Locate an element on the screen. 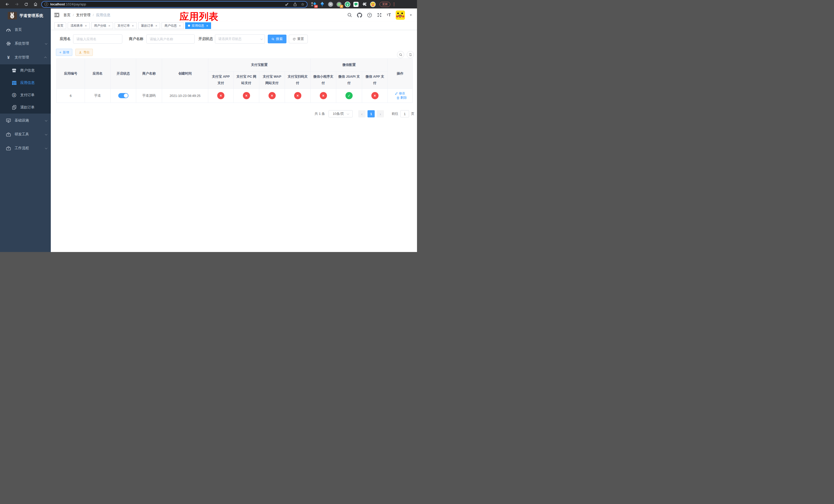 The image size is (834, 504). cell-app-id: 6 is located at coordinates (71, 96).